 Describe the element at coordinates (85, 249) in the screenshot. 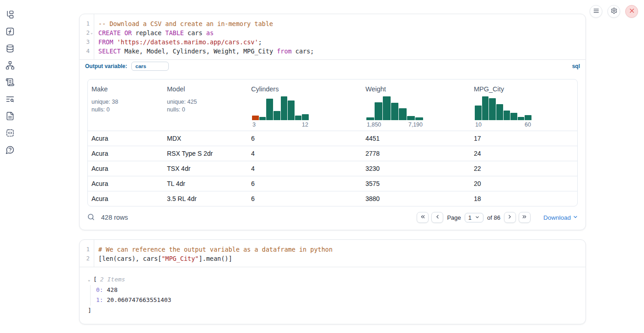

I see `line-number: 1` at that location.